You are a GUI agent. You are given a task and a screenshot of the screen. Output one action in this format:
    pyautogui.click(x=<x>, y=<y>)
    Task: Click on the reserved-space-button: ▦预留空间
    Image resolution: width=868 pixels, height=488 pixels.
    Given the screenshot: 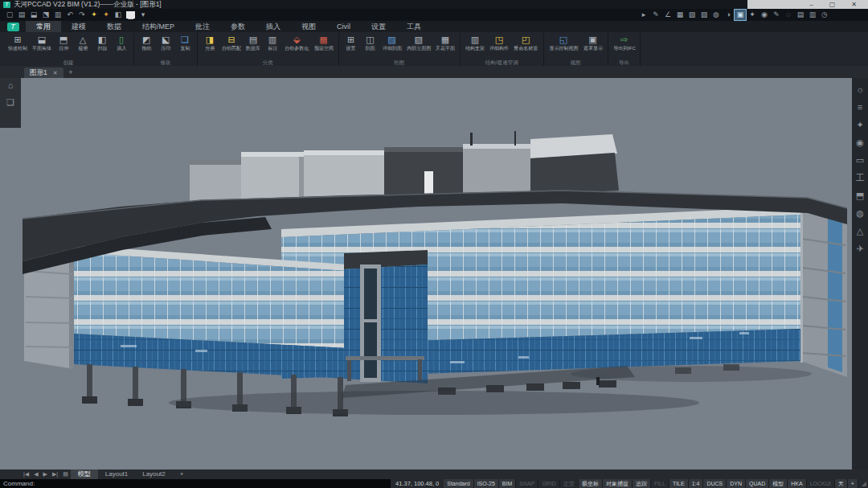 What is the action you would take?
    pyautogui.click(x=324, y=43)
    